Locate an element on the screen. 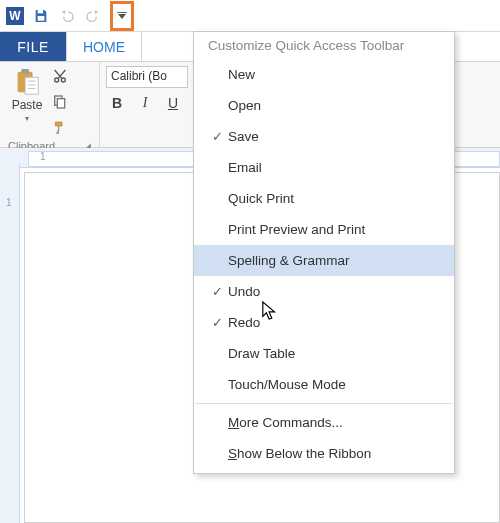 This screenshot has height=523, width=500. menu-item-undo: ✓ Undo is located at coordinates (324, 292).